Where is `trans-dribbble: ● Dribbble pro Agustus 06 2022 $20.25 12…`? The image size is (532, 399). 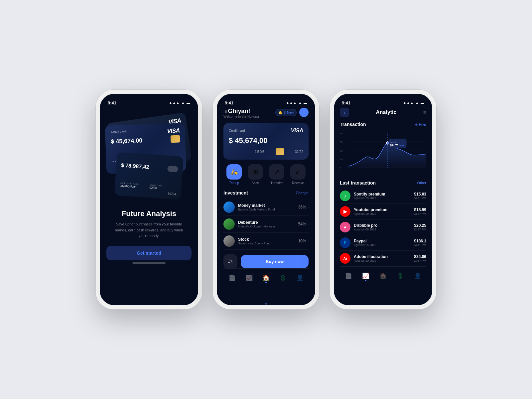 trans-dribbble: ● Dribbble pro Agustus 06 2022 $20.25 12… is located at coordinates (383, 227).